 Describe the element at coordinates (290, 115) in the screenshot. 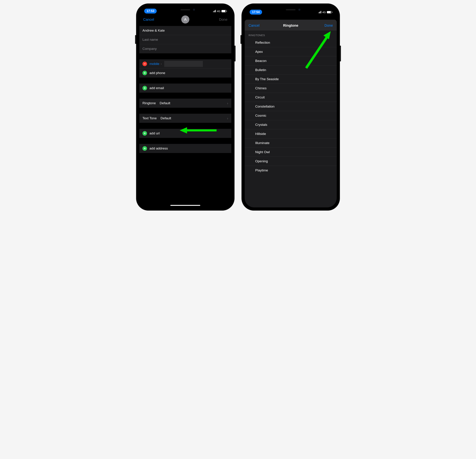

I see `ringtone-item: Cosmic` at that location.